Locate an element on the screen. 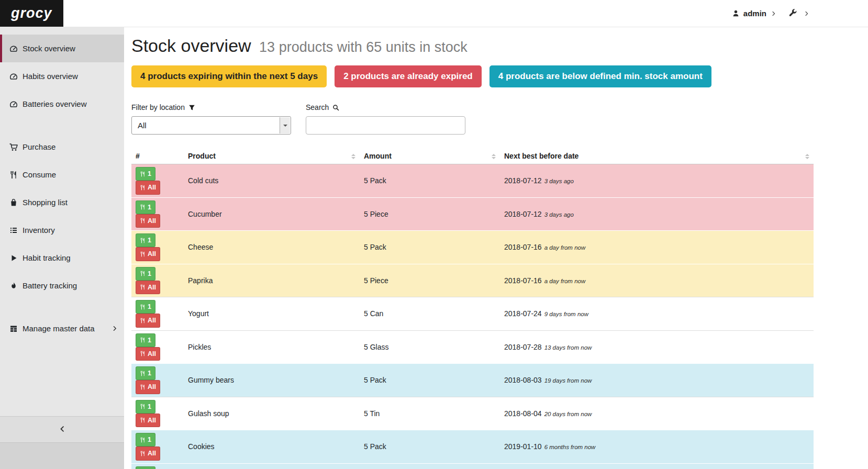  column-header-amount: Amount is located at coordinates (430, 156).